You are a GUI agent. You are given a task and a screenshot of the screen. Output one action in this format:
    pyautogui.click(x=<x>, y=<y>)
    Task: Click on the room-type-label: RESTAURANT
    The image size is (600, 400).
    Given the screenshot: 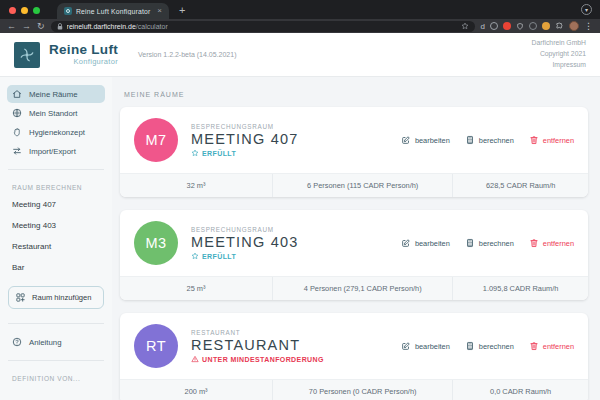 What is the action you would take?
    pyautogui.click(x=290, y=332)
    